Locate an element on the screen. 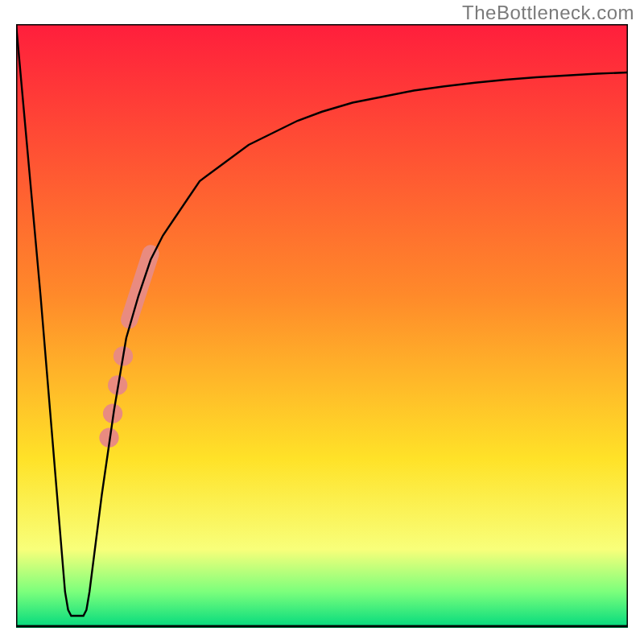 The width and height of the screenshot is (644, 644). watermark-label: TheBottleneck.com is located at coordinates (548, 13).